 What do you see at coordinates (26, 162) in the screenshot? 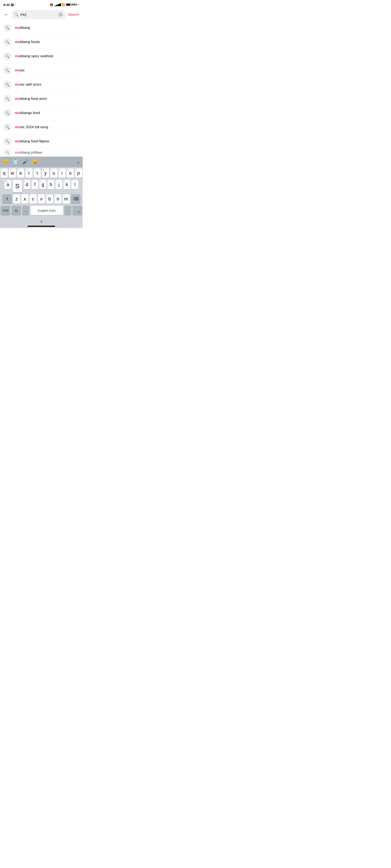
I see `mic-toolbar-icon: 🎤` at bounding box center [26, 162].